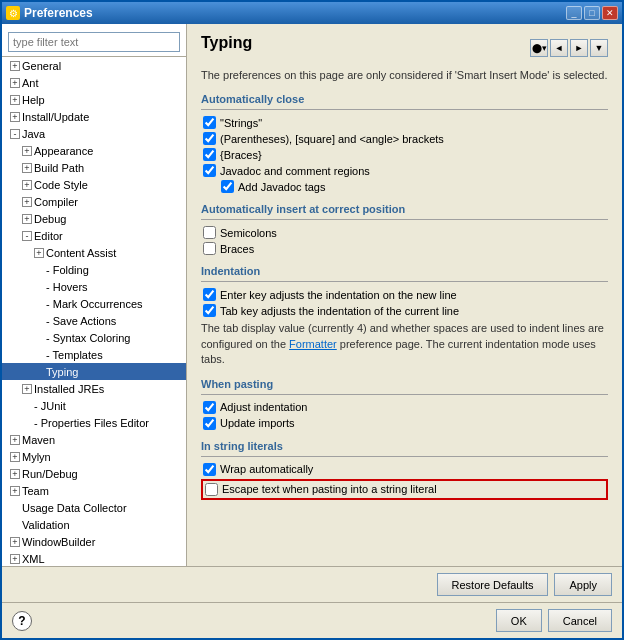  What do you see at coordinates (94, 134) in the screenshot?
I see `sidebar-item-java: - Java` at bounding box center [94, 134].